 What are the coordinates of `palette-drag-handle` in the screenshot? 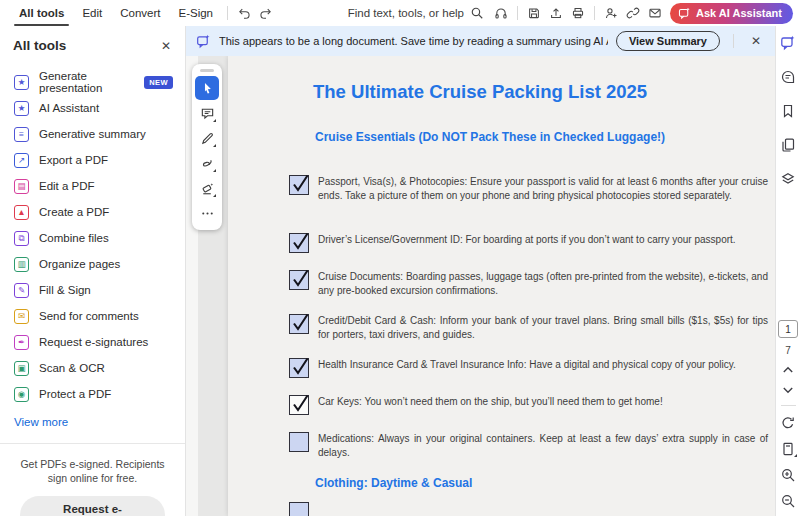 It's located at (207, 70).